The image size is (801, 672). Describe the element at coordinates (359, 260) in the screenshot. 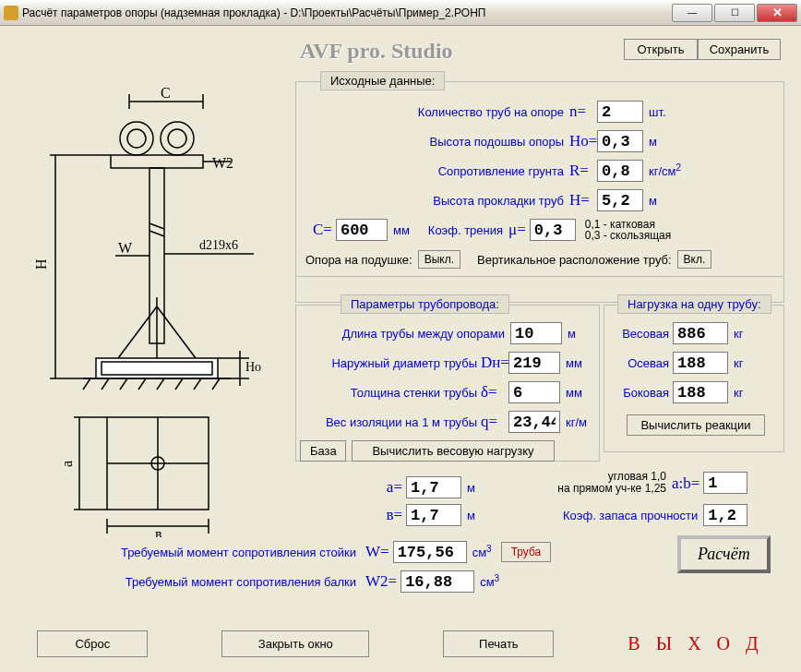

I see `cushion-label: Опора на подушке:` at that location.